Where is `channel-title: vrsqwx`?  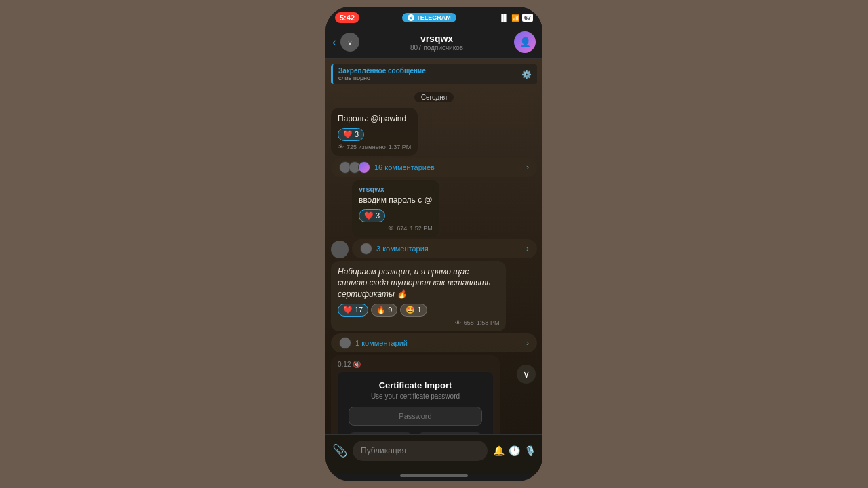 channel-title: vrsqwx is located at coordinates (437, 39).